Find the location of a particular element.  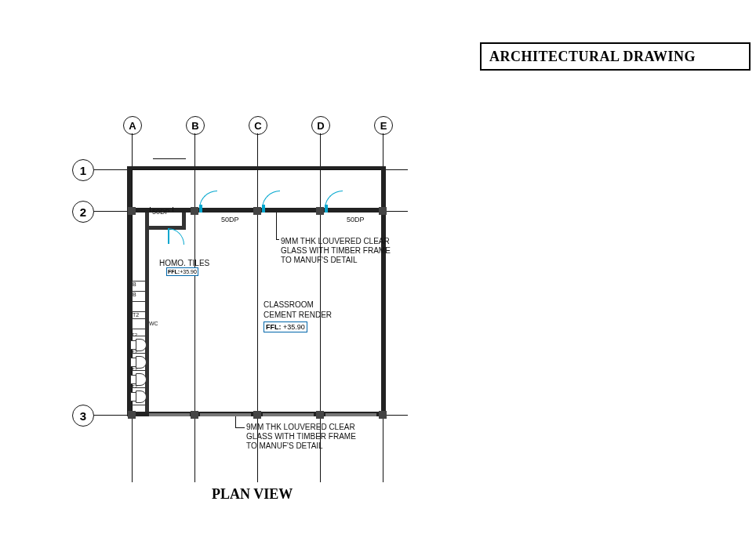

grid-bubble-row-2: 2 is located at coordinates (83, 212).